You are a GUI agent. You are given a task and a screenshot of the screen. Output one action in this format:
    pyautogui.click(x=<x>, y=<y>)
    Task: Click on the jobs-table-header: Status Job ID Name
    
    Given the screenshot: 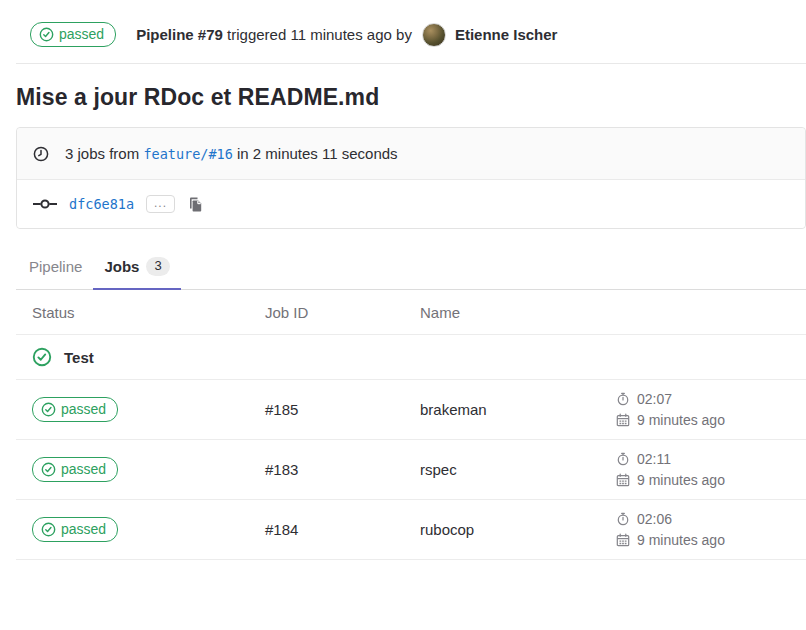 What is the action you would take?
    pyautogui.click(x=411, y=312)
    